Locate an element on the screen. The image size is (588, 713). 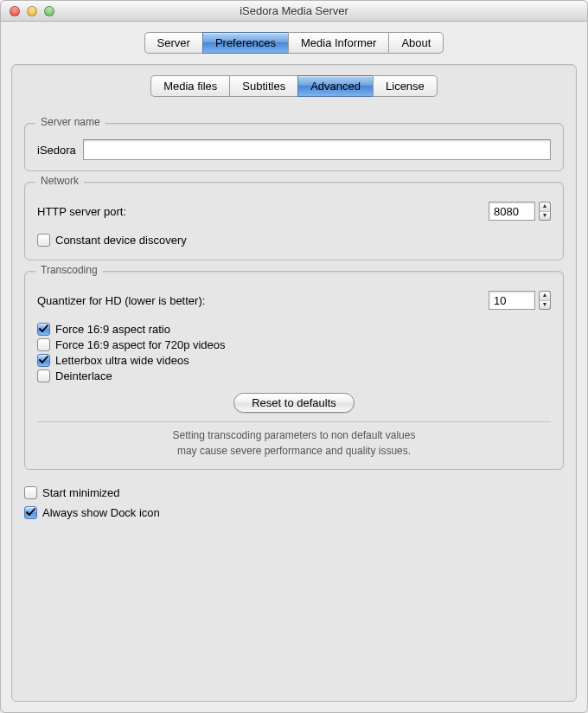
deinterlace-checkbox is located at coordinates (43, 376).